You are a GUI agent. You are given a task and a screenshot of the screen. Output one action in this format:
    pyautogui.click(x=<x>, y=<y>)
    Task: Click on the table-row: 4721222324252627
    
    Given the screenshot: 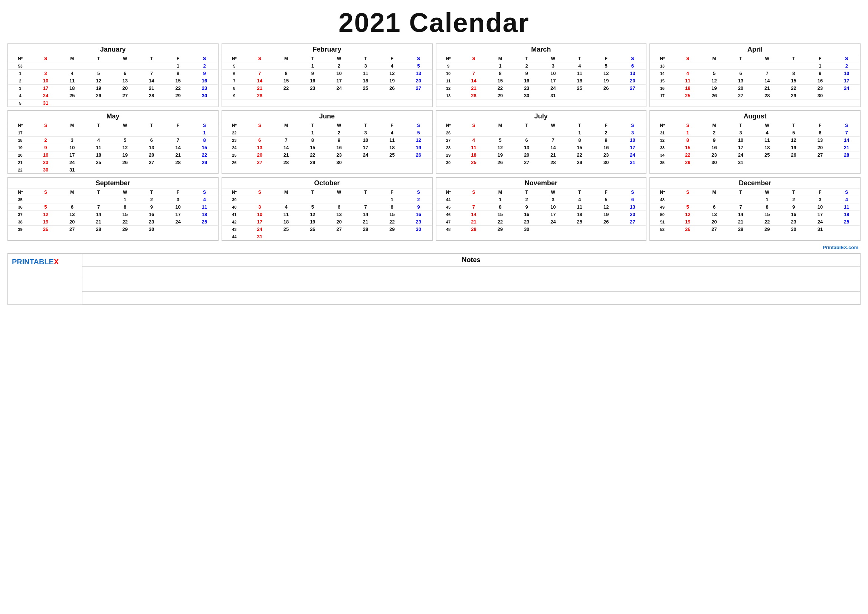 What is the action you would take?
    pyautogui.click(x=541, y=222)
    